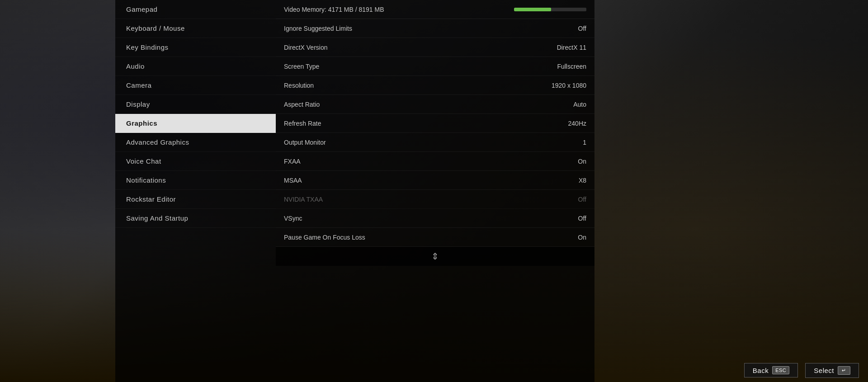  I want to click on nav-item-gamepad: Gamepad, so click(195, 9).